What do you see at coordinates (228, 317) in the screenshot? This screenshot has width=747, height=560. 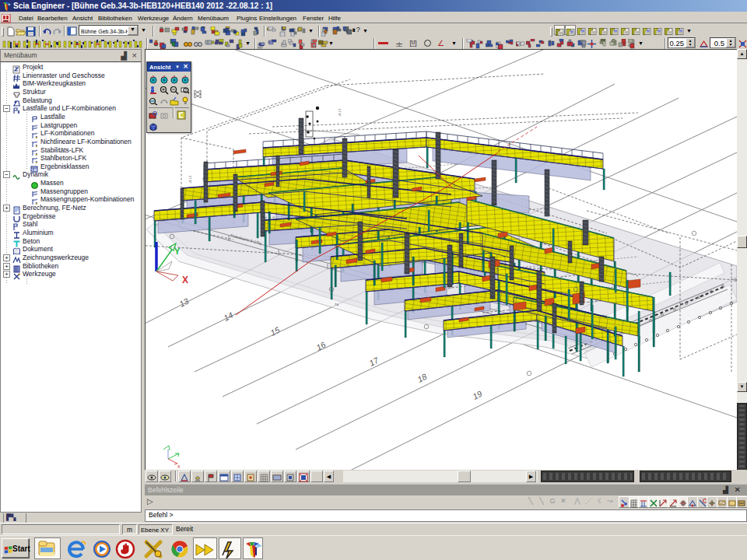 I see `svg-text: 14` at bounding box center [228, 317].